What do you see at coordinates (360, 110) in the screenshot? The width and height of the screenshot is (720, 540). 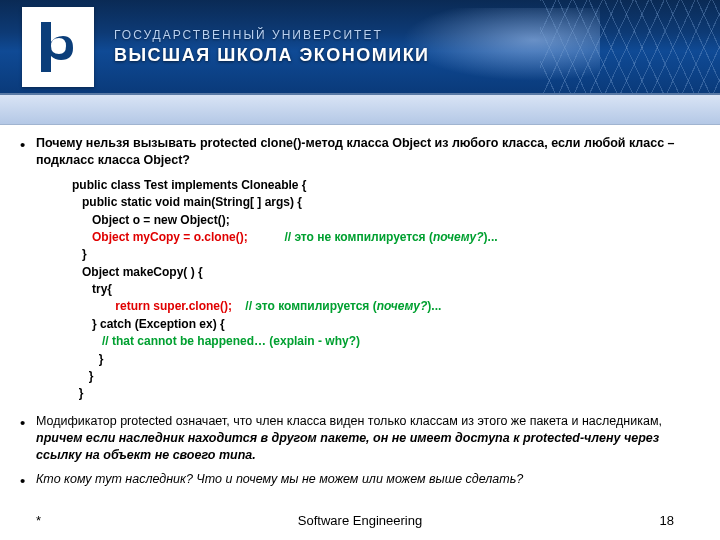 I see `sub-header-bar` at bounding box center [360, 110].